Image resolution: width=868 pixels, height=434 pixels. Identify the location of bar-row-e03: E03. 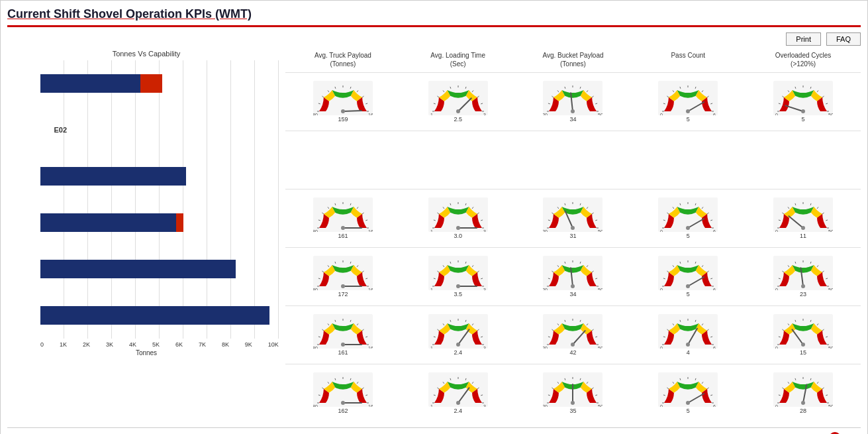
(160, 176).